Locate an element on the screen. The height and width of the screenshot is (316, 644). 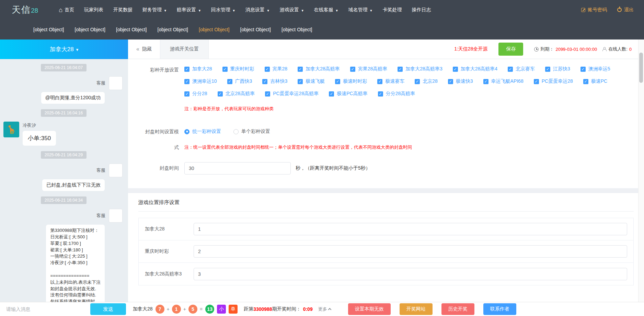
lottery-checkbox: 幸运飞艇API68 is located at coordinates (503, 81).